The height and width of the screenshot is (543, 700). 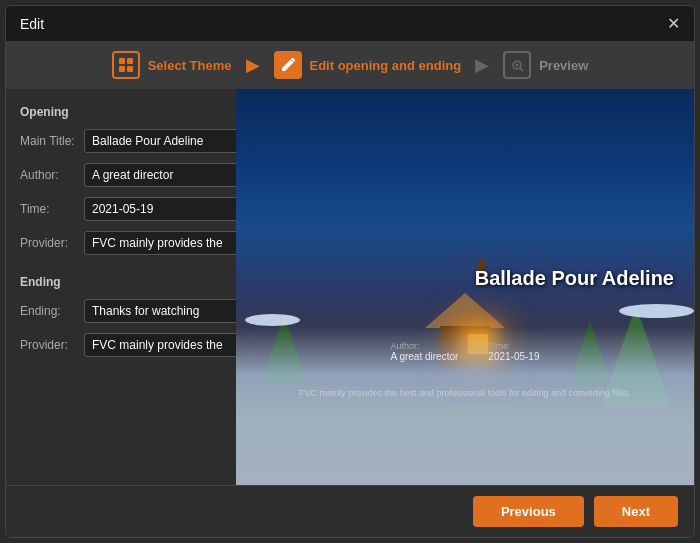 I want to click on main-title-input, so click(x=160, y=141).